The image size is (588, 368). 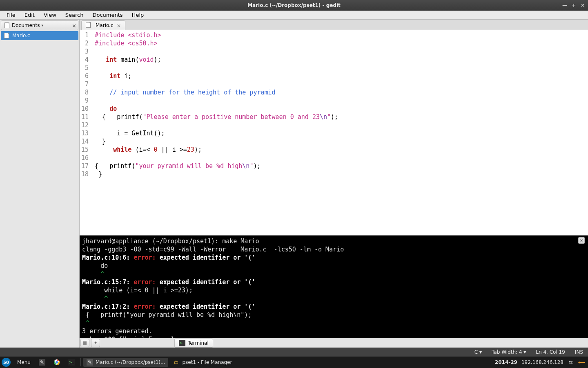 What do you see at coordinates (21, 36) in the screenshot?
I see `sidebar-document-label: Mario.c` at bounding box center [21, 36].